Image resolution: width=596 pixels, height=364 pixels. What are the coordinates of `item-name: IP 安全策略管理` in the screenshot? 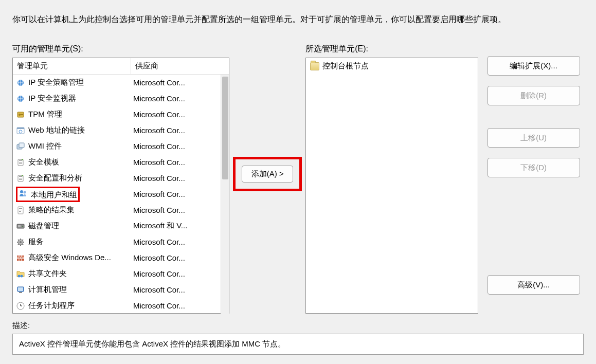 It's located at (56, 82).